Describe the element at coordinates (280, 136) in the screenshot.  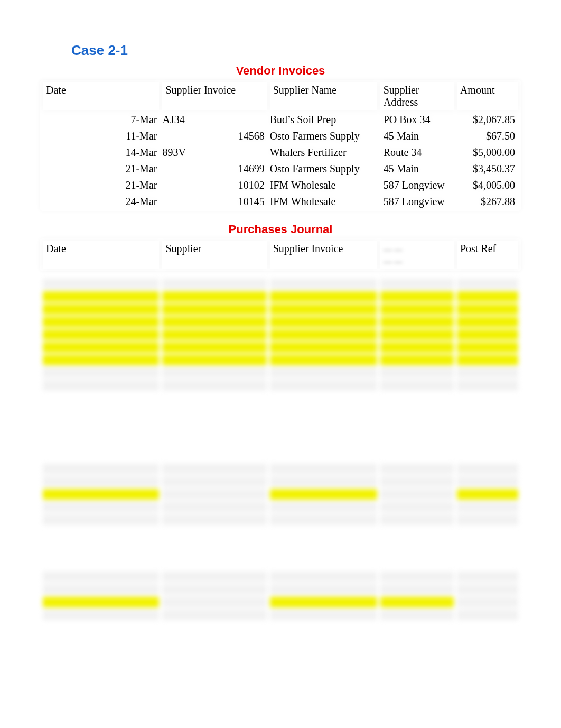
I see `table-row: 11-Mar 14568 Osto Farmers Supply 45 Main…` at that location.